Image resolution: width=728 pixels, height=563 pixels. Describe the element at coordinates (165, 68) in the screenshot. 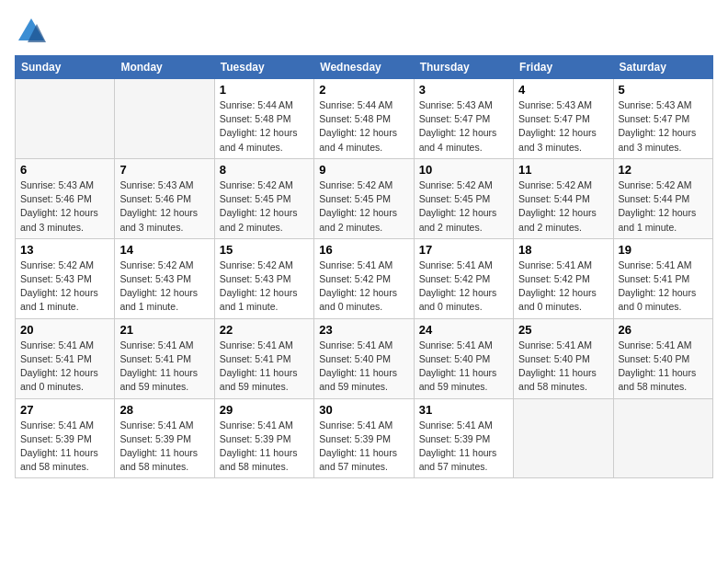

I see `weekday-header-monday: Monday` at that location.